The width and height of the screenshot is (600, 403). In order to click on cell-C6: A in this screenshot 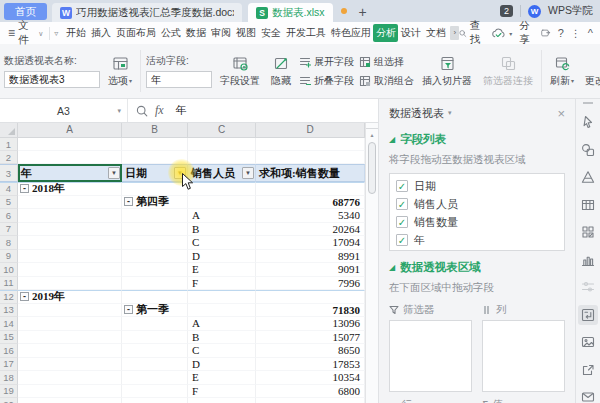, I will do `click(222, 216)`.